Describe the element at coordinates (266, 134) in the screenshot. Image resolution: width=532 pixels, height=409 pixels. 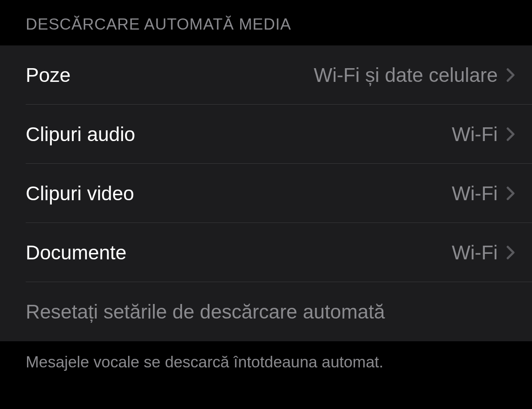
I see `settings-row-audio: Clipuri audio Wi-Fi` at that location.